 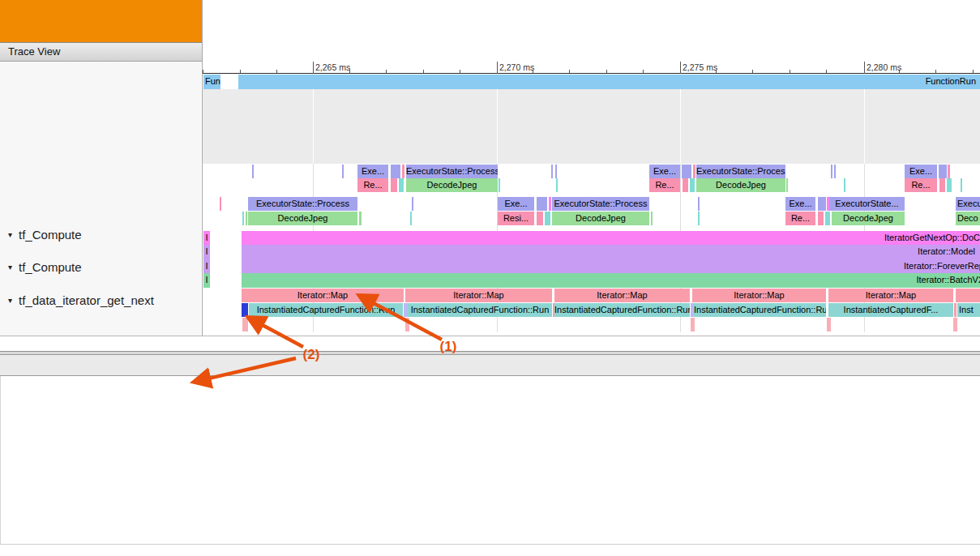 I want to click on slice-label: FunctionRun, so click(x=951, y=81).